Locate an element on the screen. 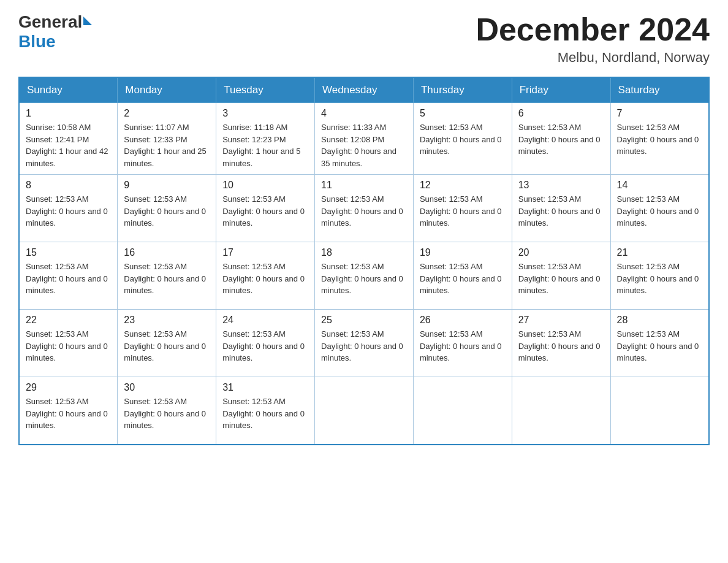 This screenshot has width=728, height=563. calendar-header-saturday: Saturday is located at coordinates (659, 90).